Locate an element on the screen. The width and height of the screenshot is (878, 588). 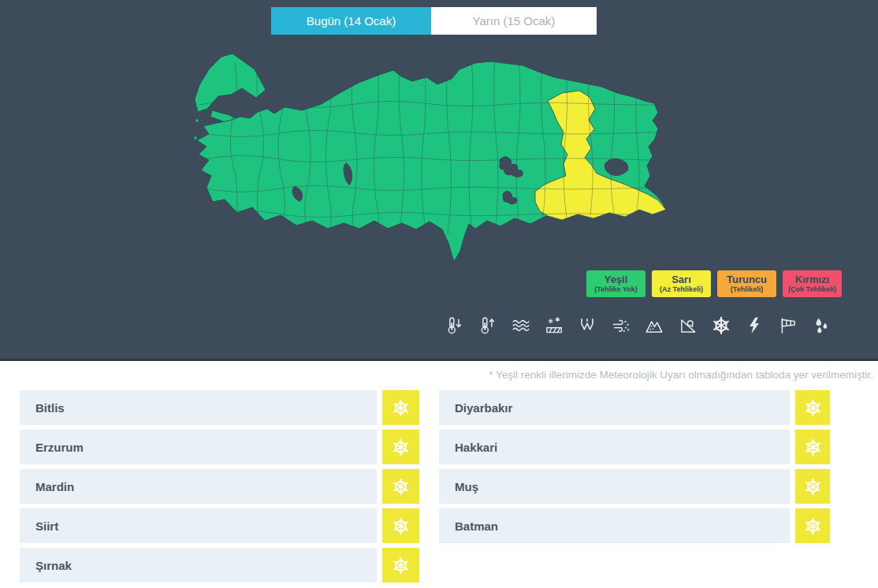
snow-icon is located at coordinates (721, 326).